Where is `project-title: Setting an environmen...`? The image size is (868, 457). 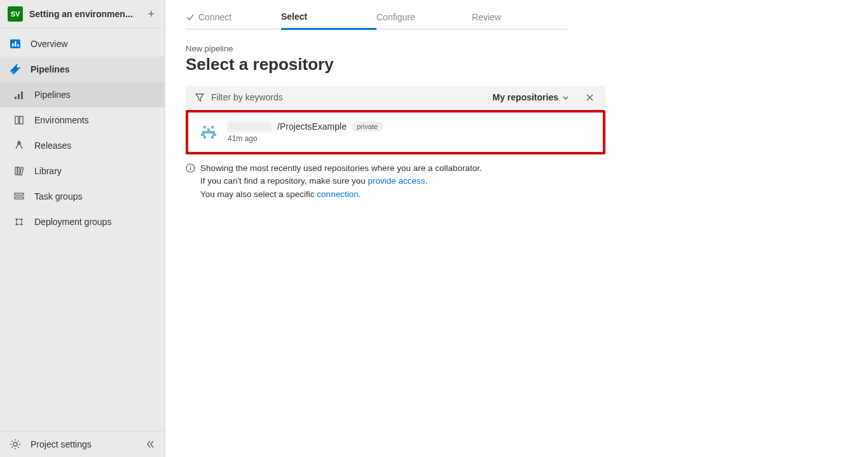
project-title: Setting an environmen... is located at coordinates (84, 14).